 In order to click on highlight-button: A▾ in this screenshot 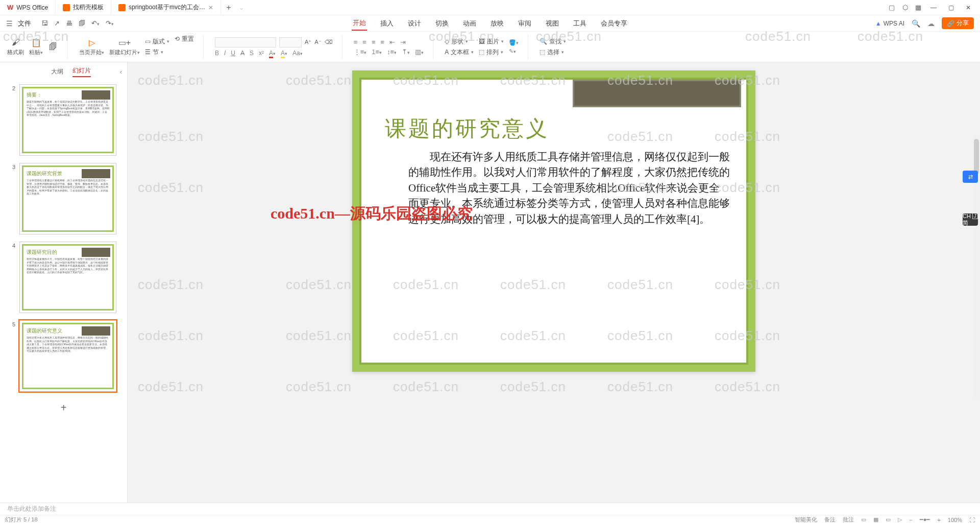, I will do `click(284, 53)`.